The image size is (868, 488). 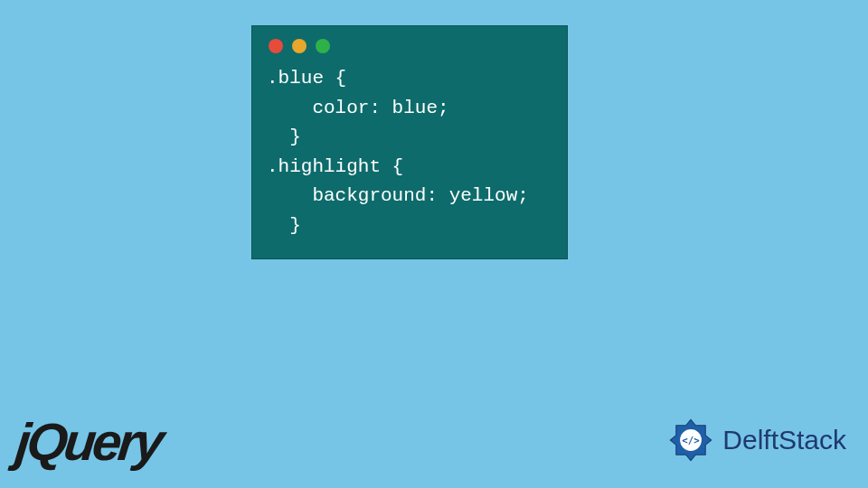 What do you see at coordinates (756, 440) in the screenshot?
I see `delftstack-logo: </> DelftStack` at bounding box center [756, 440].